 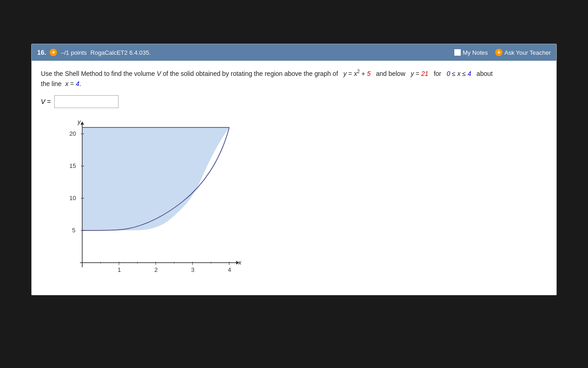 What do you see at coordinates (156, 179) in the screenshot?
I see `filled-region` at bounding box center [156, 179].